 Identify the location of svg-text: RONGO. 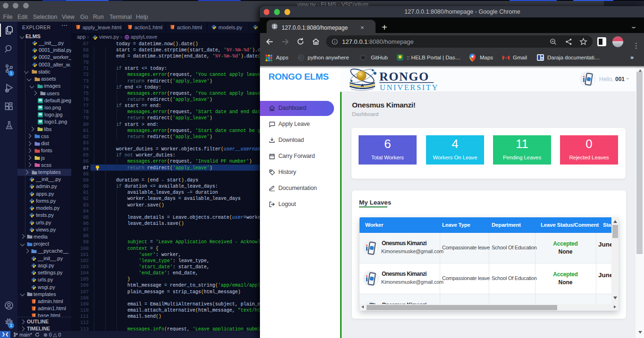
(404, 76).